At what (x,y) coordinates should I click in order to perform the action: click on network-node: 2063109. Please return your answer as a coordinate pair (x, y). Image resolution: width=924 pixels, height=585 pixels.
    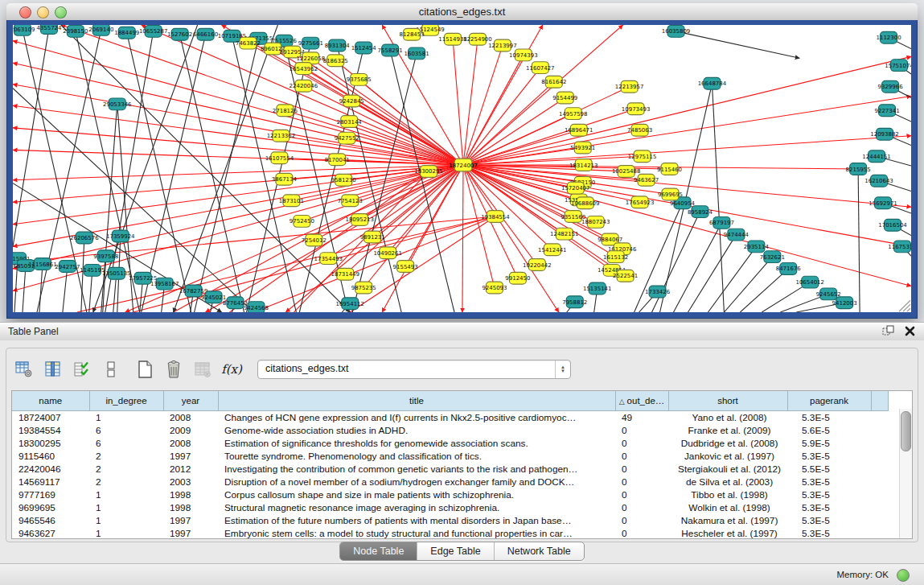
    Looking at the image, I should click on (24, 31).